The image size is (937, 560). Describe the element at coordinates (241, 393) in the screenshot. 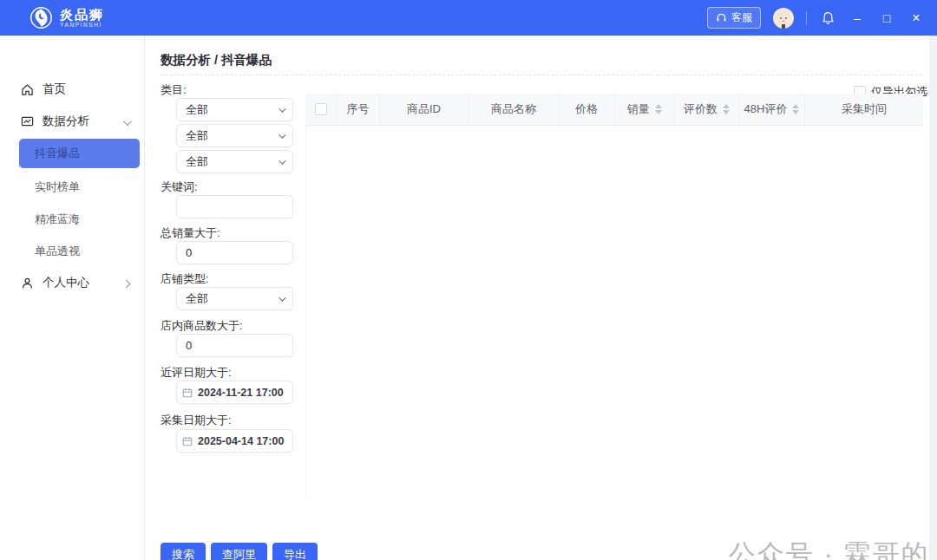

I see `recent-review-date-value: 2024-11-21 17:00` at that location.